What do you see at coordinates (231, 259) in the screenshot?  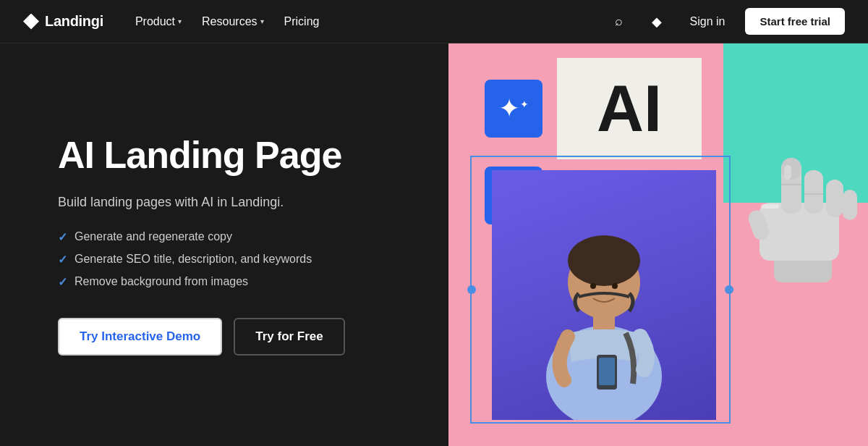 I see `hero-features: ✓ Generate and regenerate copy ✓ Generat…` at bounding box center [231, 259].